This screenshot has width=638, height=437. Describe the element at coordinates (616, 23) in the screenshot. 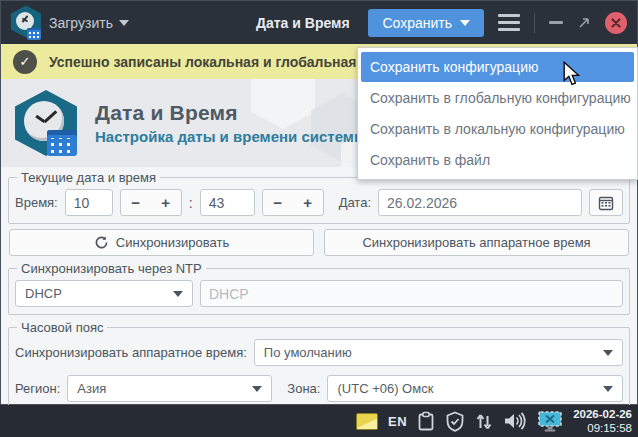

I see `close-button` at that location.